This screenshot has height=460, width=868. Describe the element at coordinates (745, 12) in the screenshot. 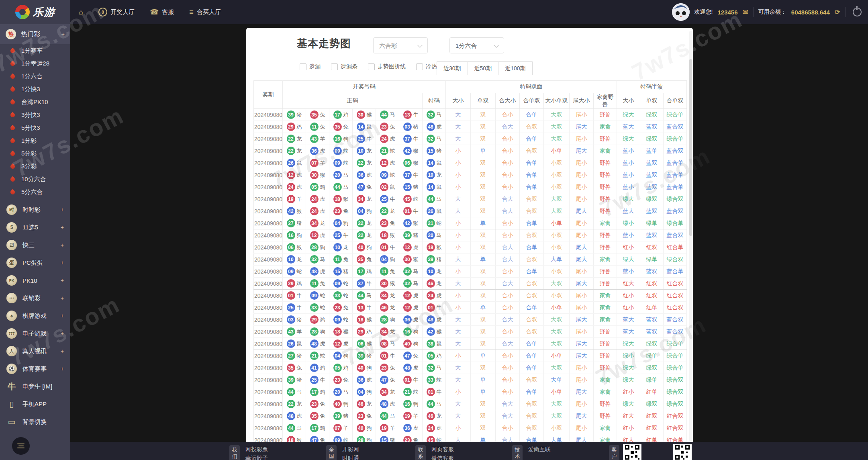

I see `mail-icon: ✉` at that location.